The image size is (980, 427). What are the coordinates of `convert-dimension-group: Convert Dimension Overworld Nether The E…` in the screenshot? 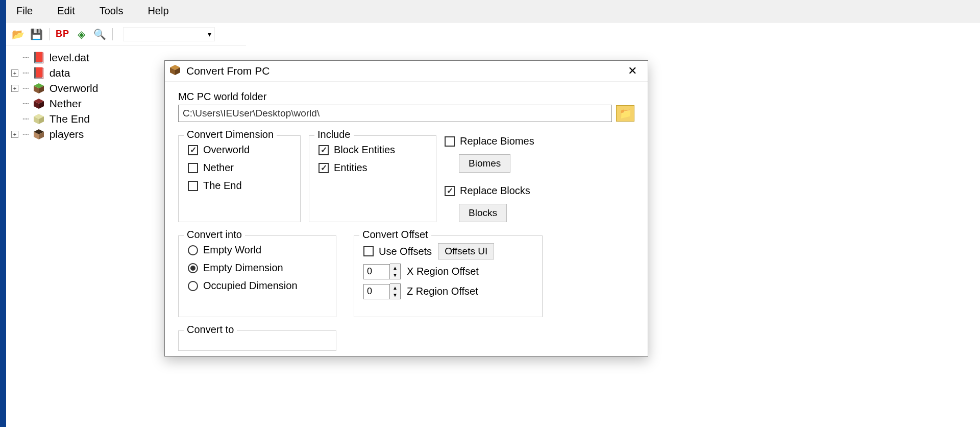 It's located at (239, 179).